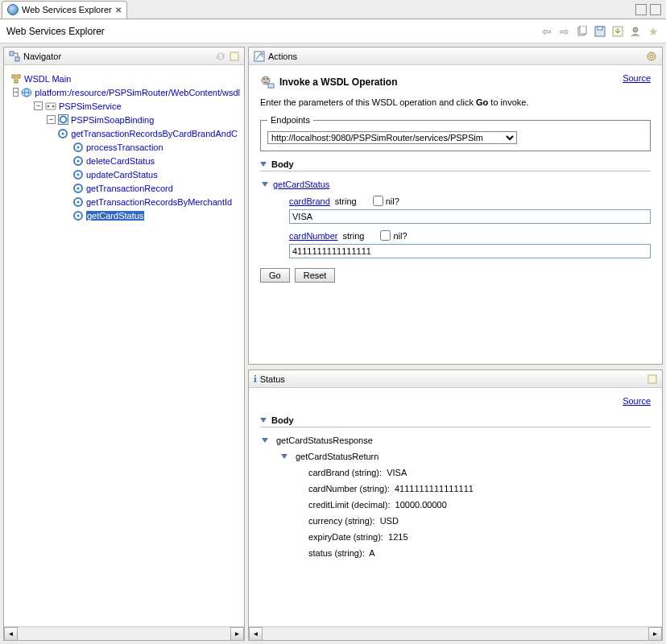 This screenshot has width=666, height=644. Describe the element at coordinates (600, 31) in the screenshot. I see `save-icon` at that location.